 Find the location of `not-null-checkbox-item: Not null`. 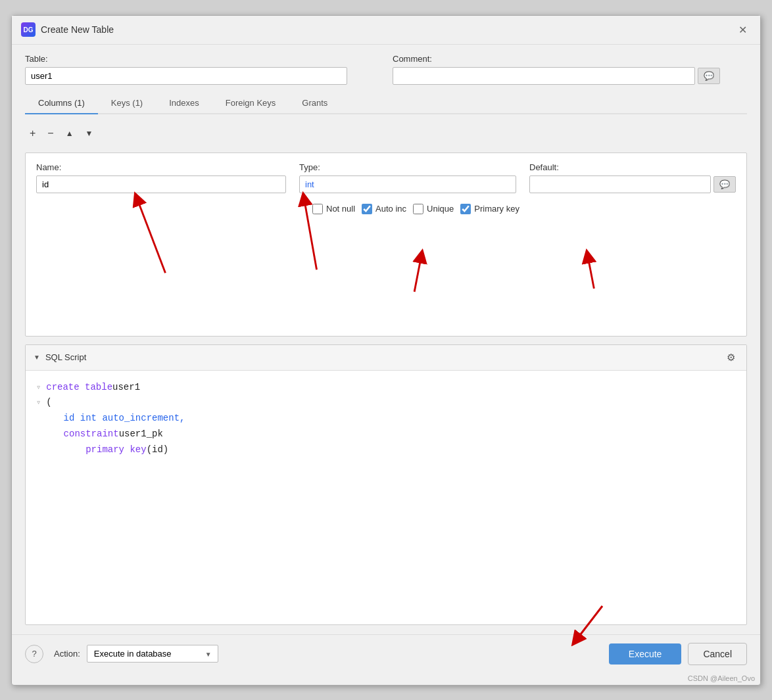

not-null-checkbox-item: Not null is located at coordinates (334, 209).